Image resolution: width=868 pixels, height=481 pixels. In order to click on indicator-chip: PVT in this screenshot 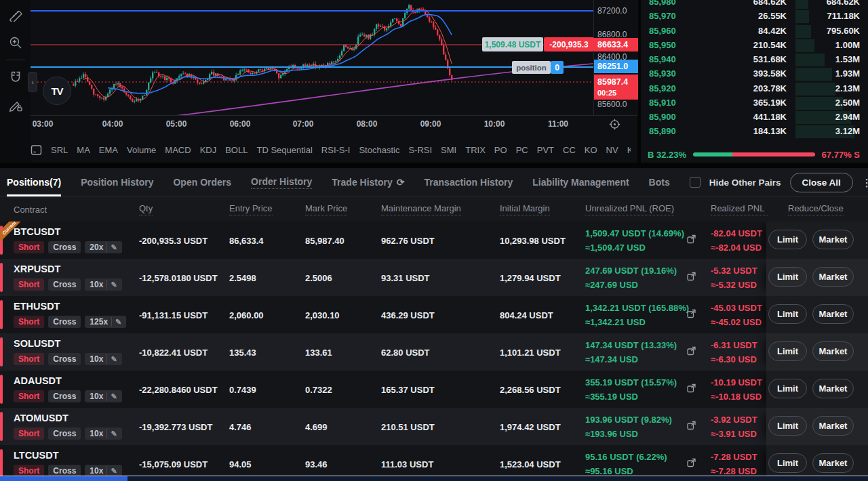, I will do `click(545, 150)`.